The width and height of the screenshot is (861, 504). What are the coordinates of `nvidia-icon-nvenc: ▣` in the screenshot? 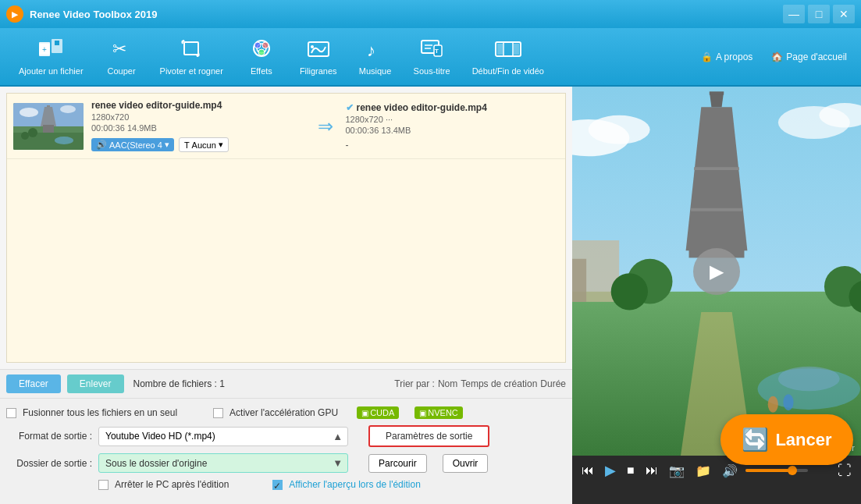 It's located at (423, 413).